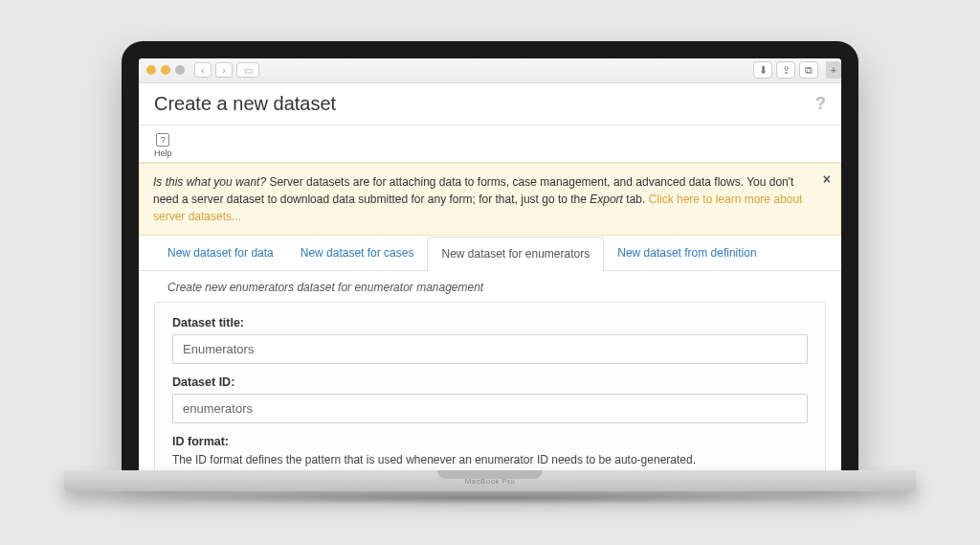  I want to click on tab-new-for-data: New dataset for data, so click(220, 254).